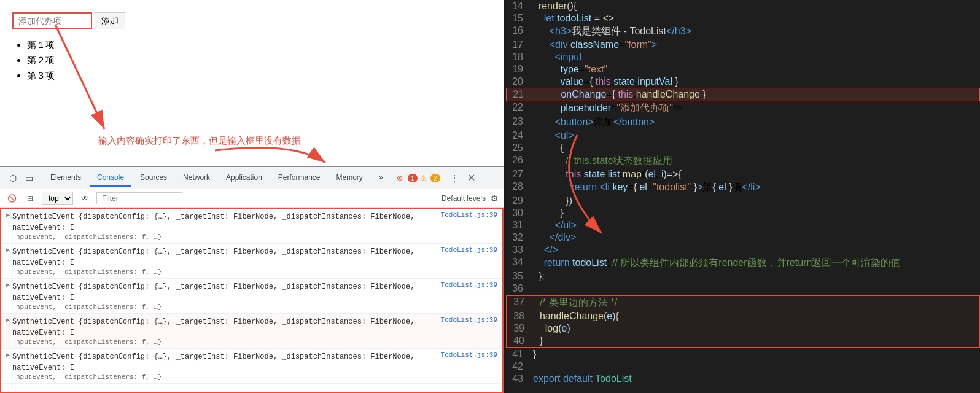  What do you see at coordinates (519, 95) in the screenshot?
I see `line-num: 21` at bounding box center [519, 95].